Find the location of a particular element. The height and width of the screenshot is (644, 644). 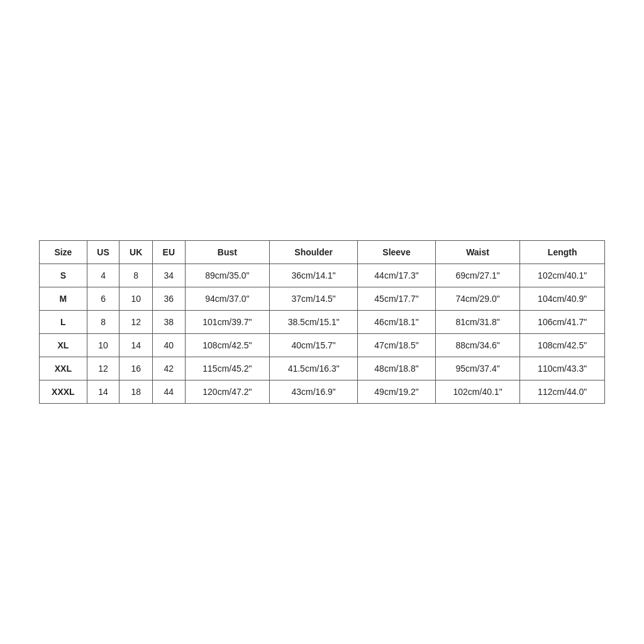

cell-r2-c8: 106cm/41.7" is located at coordinates (562, 322).